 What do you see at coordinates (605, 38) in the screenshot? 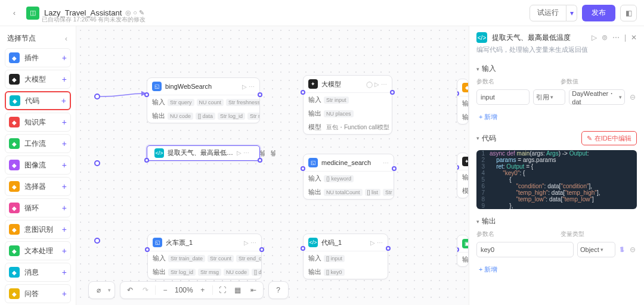
I see `settings-icon: ⊚` at bounding box center [605, 38].